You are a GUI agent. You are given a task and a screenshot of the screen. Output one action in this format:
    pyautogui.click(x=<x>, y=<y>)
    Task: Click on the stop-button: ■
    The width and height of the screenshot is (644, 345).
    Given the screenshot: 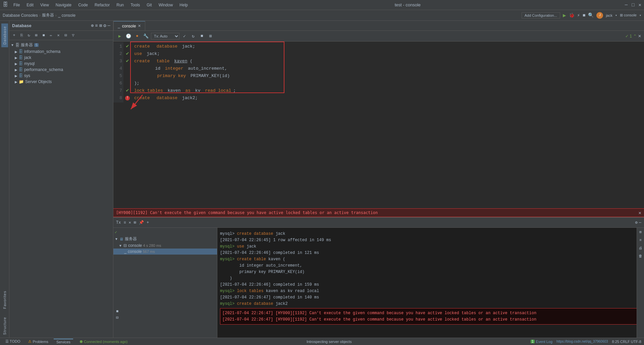 What is the action you would take?
    pyautogui.click(x=202, y=36)
    